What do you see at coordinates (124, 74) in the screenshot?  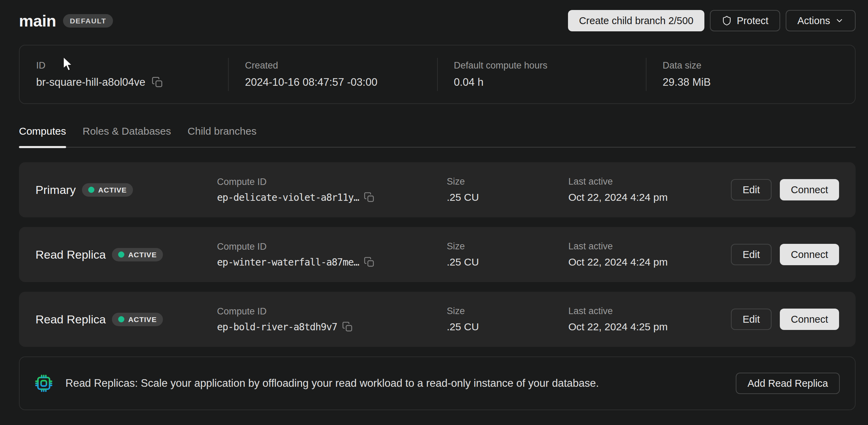 I see `info-cell-id: ID br-square-hill-a8ol04ve` at bounding box center [124, 74].